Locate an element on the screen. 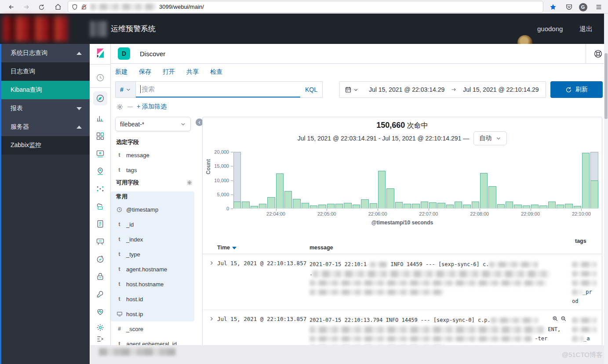 The width and height of the screenshot is (608, 364). sidebar-item-kibana-query: Kibana查询 is located at coordinates (45, 90).